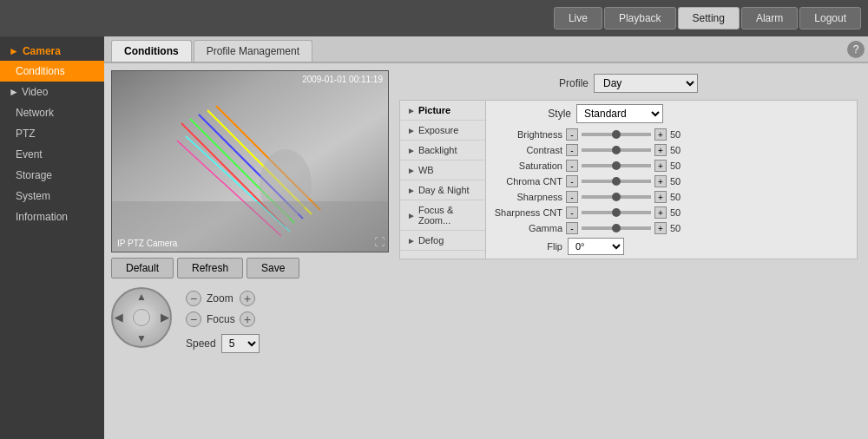 This screenshot has width=868, height=439. What do you see at coordinates (616, 181) in the screenshot?
I see `chroma-track` at bounding box center [616, 181].